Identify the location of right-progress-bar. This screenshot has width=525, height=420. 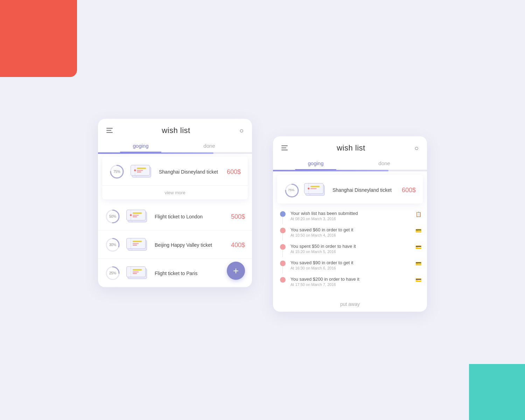
(350, 171).